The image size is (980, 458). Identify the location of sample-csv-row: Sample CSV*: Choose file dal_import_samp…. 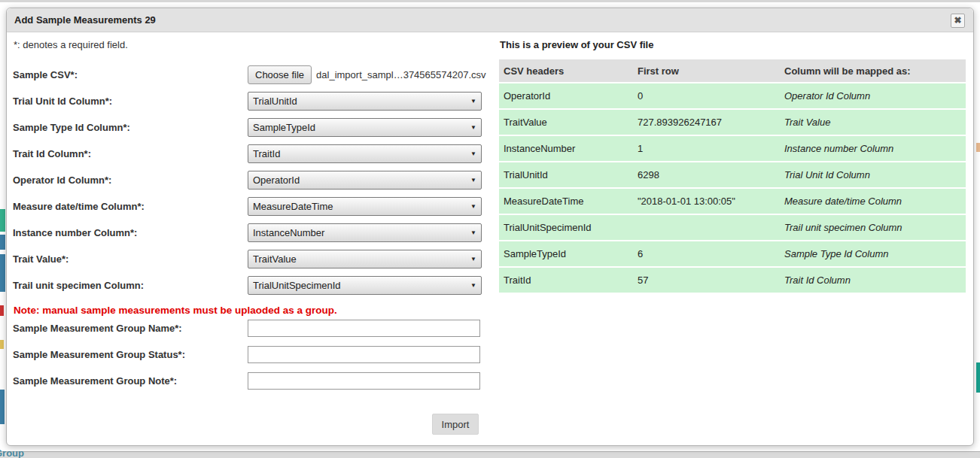
(251, 75).